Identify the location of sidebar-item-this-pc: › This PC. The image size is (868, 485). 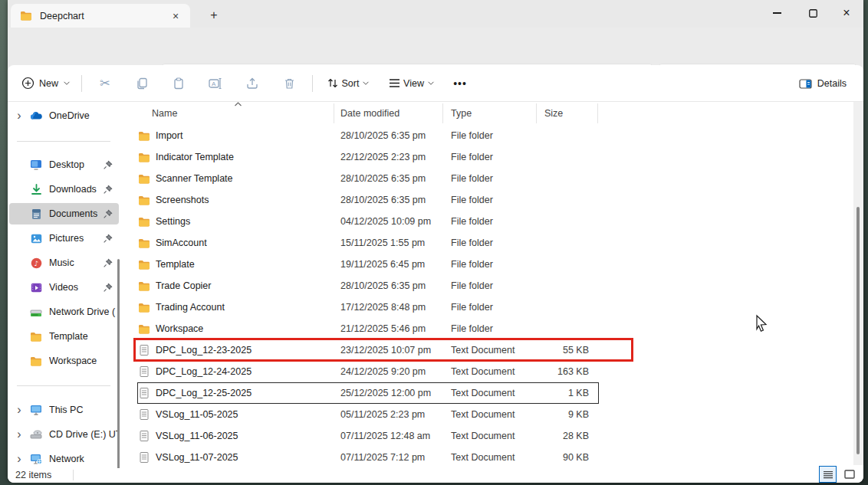
(64, 410).